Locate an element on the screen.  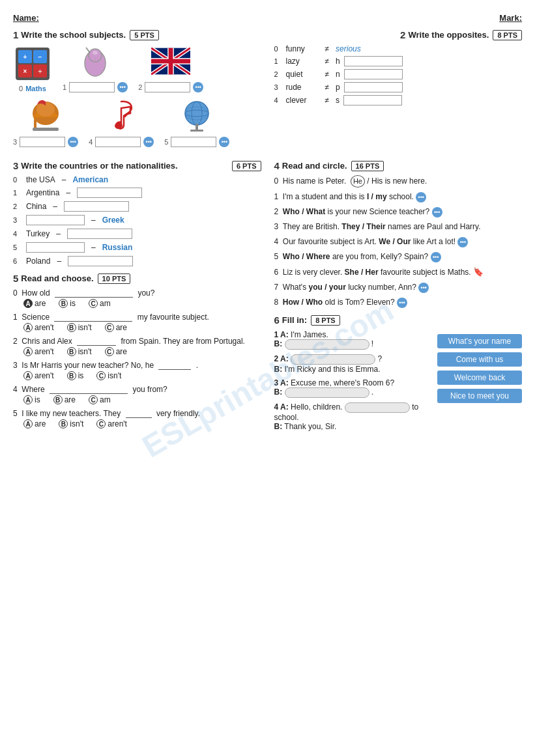
option-0C: C am is located at coordinates (100, 303).